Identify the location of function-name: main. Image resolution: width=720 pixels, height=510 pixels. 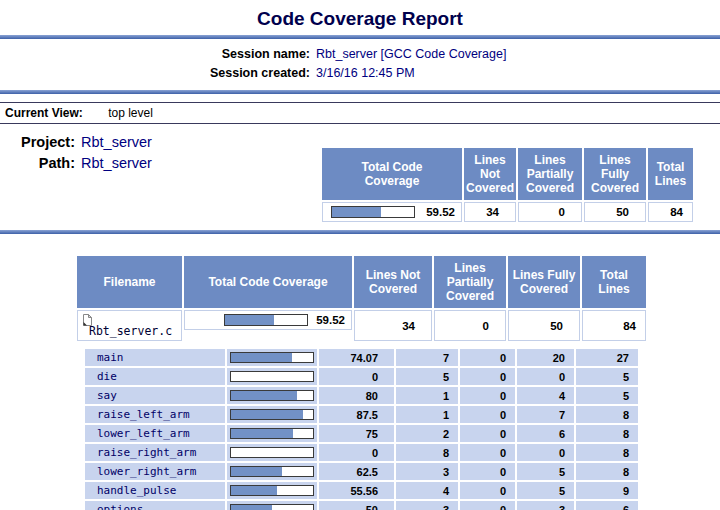
(155, 358).